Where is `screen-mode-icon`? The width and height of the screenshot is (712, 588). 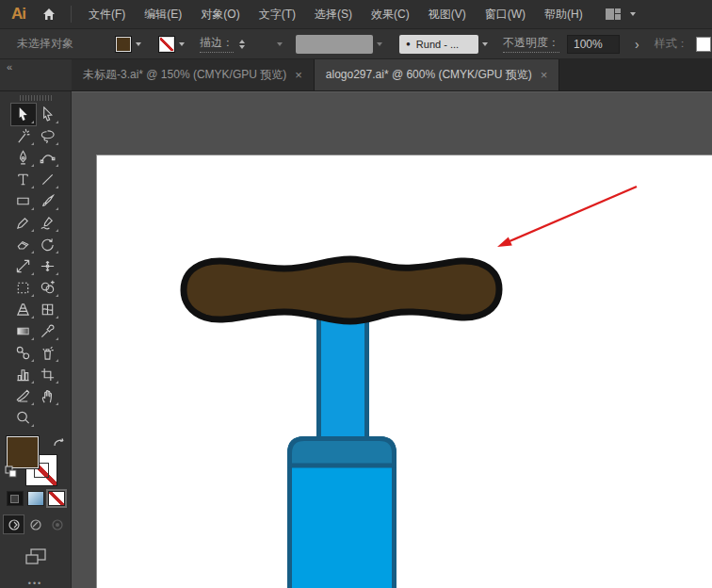
screen-mode-icon is located at coordinates (36, 559).